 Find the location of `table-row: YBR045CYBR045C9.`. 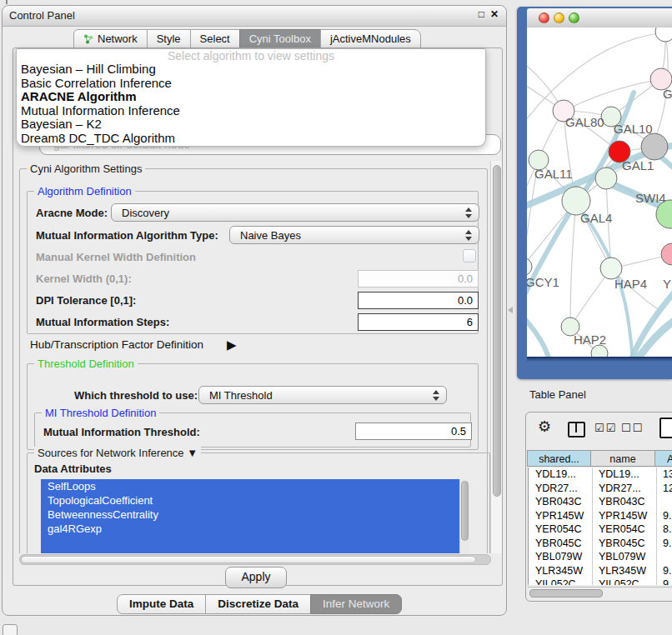

table-row: YBR045CYBR045C9. is located at coordinates (600, 543).